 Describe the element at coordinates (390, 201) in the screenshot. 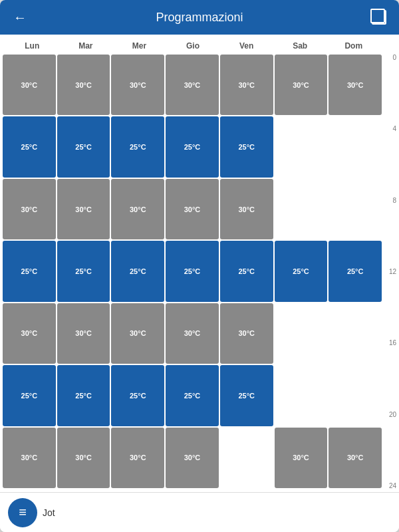

I see `time-label: 8` at that location.